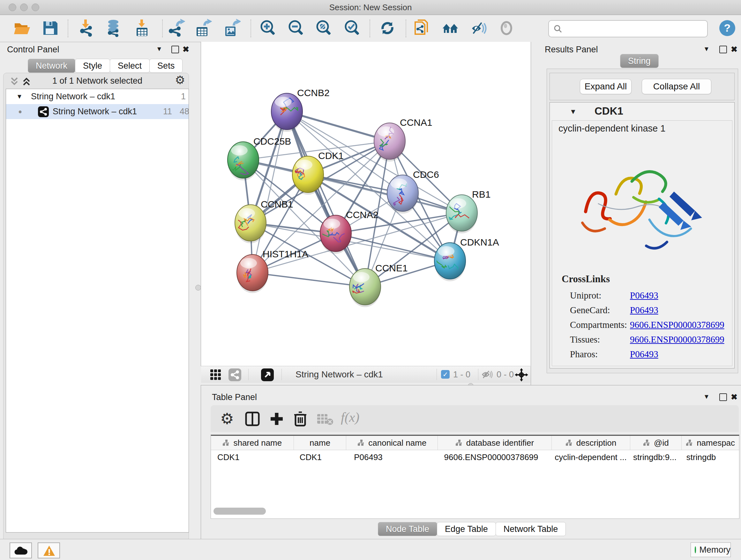 This screenshot has width=741, height=560. I want to click on svg-text: CCNA1, so click(416, 123).